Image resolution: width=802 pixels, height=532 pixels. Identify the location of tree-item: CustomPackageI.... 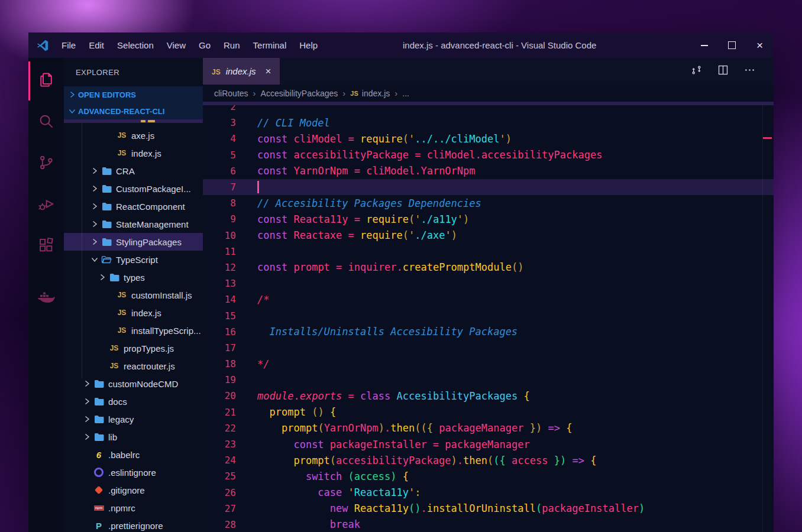
(134, 189).